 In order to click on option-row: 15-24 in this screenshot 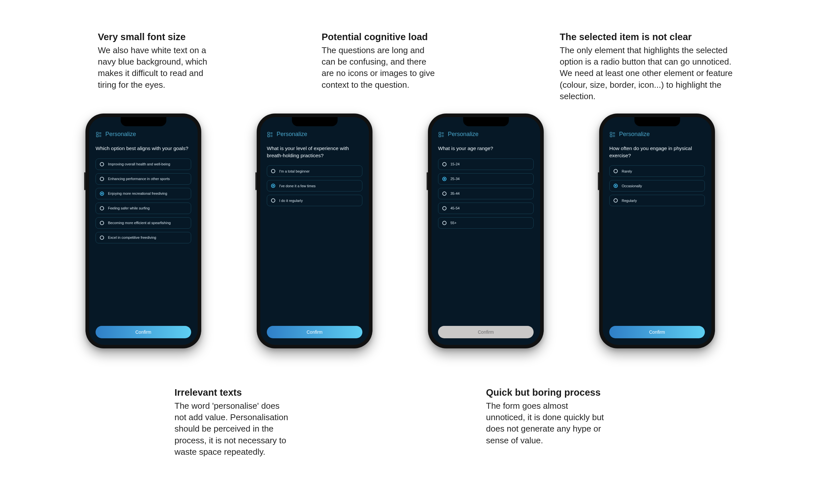, I will do `click(486, 164)`.